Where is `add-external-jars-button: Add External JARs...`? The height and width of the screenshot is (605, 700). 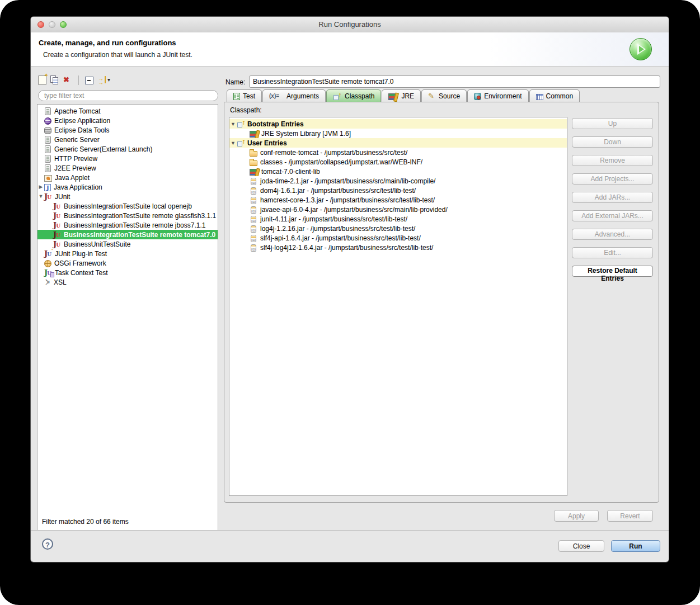
add-external-jars-button: Add External JARs... is located at coordinates (612, 216).